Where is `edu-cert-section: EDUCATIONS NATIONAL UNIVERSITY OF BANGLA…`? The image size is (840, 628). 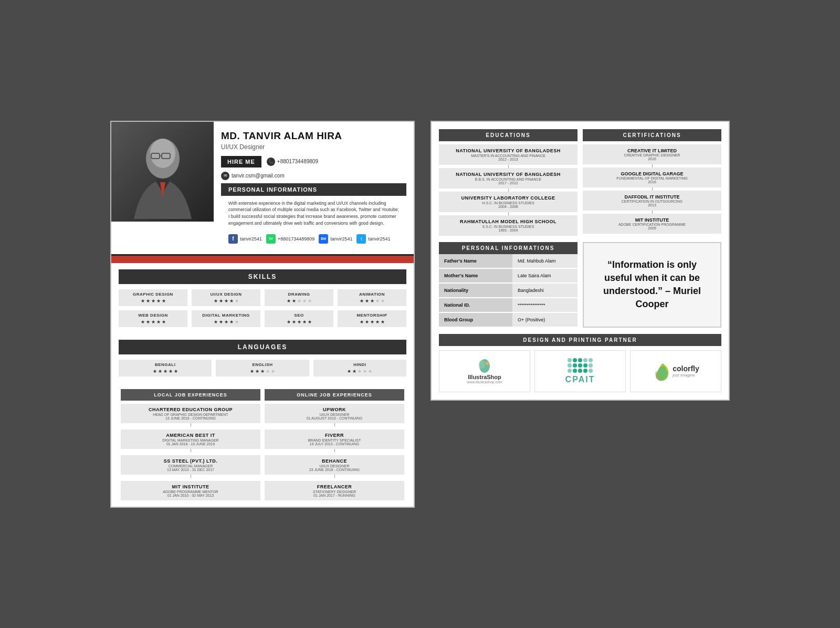
edu-cert-section: EDUCATIONS NATIONAL UNIVERSITY OF BANGLA… is located at coordinates (580, 183).